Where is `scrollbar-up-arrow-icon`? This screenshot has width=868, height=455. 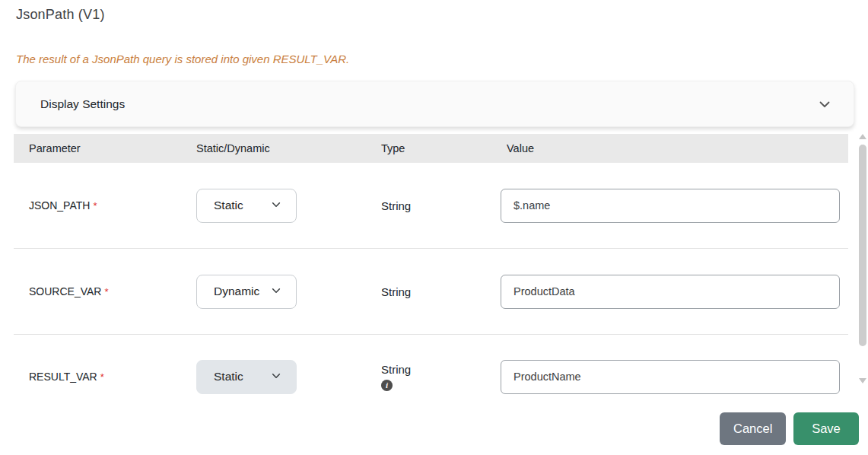 scrollbar-up-arrow-icon is located at coordinates (863, 137).